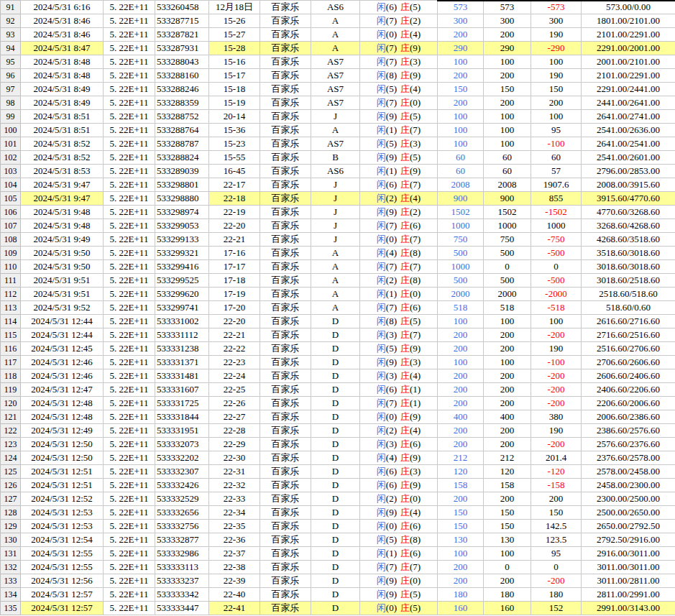 Image resolution: width=675 pixels, height=616 pixels. What do you see at coordinates (183, 280) in the screenshot?
I see `cell-id: 533299525` at bounding box center [183, 280].